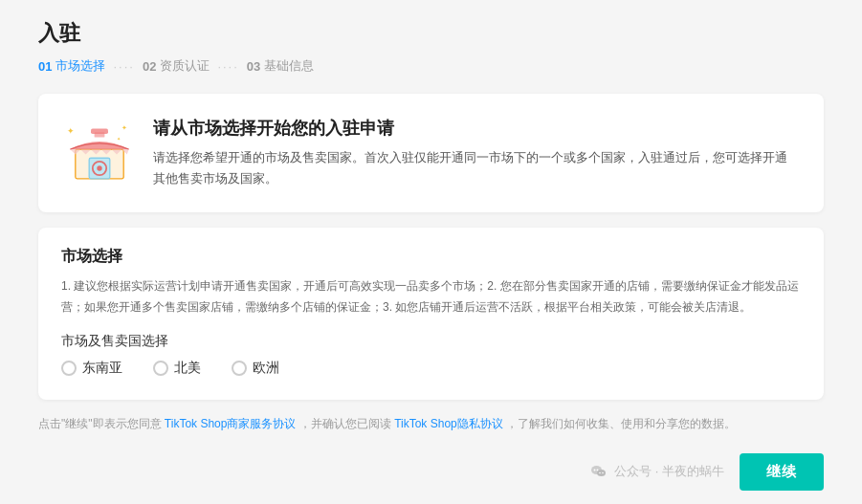 This screenshot has height=504, width=862. I want to click on step-dots-2: ····, so click(228, 67).